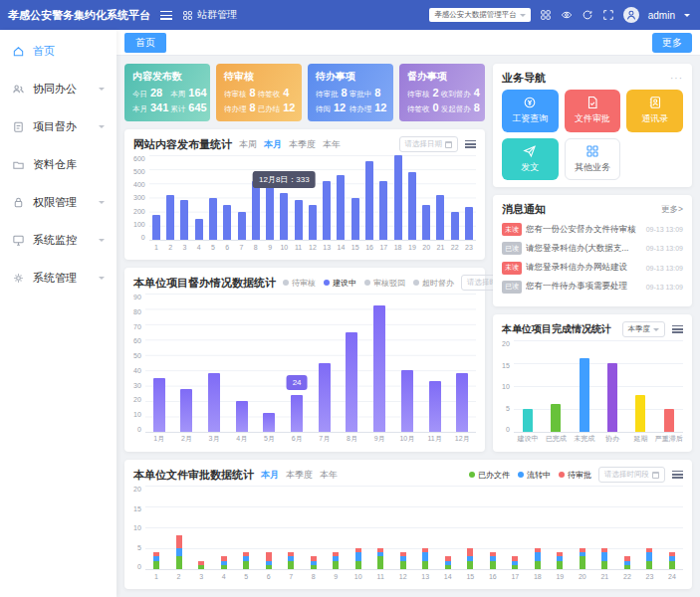 The image size is (700, 597). I want to click on nav-item-salary-query: 工资查询, so click(530, 111).